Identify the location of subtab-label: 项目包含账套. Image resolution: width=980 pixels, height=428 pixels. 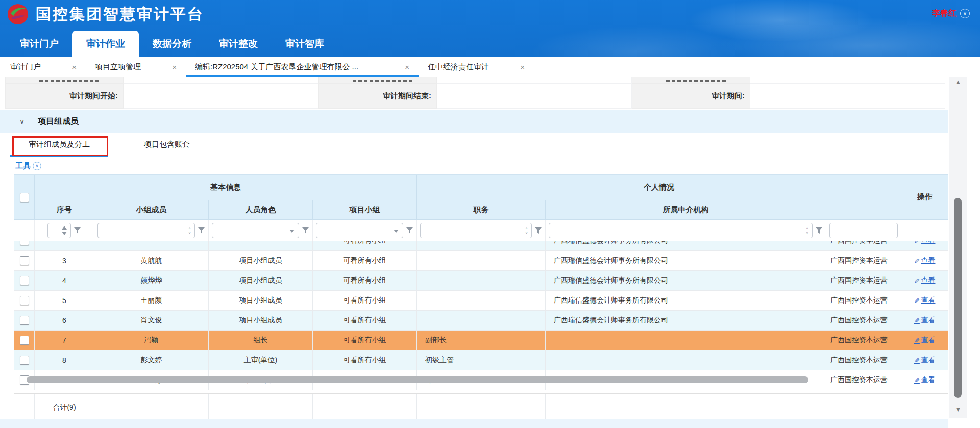
(167, 145).